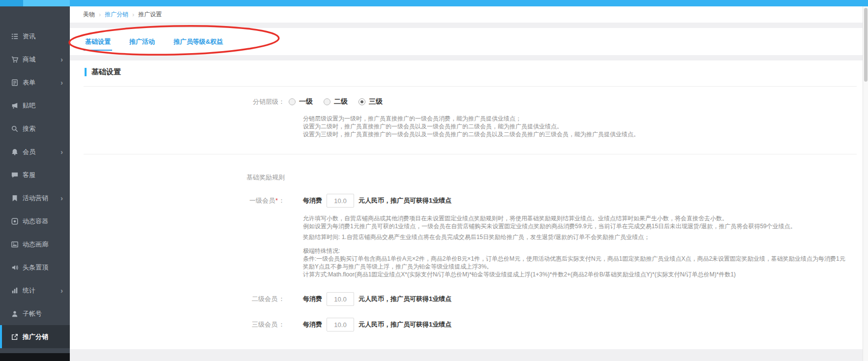 This screenshot has height=361, width=868. I want to click on level3-member-content: 每消费 元人民币，推广员可获得1业绩点, so click(377, 325).